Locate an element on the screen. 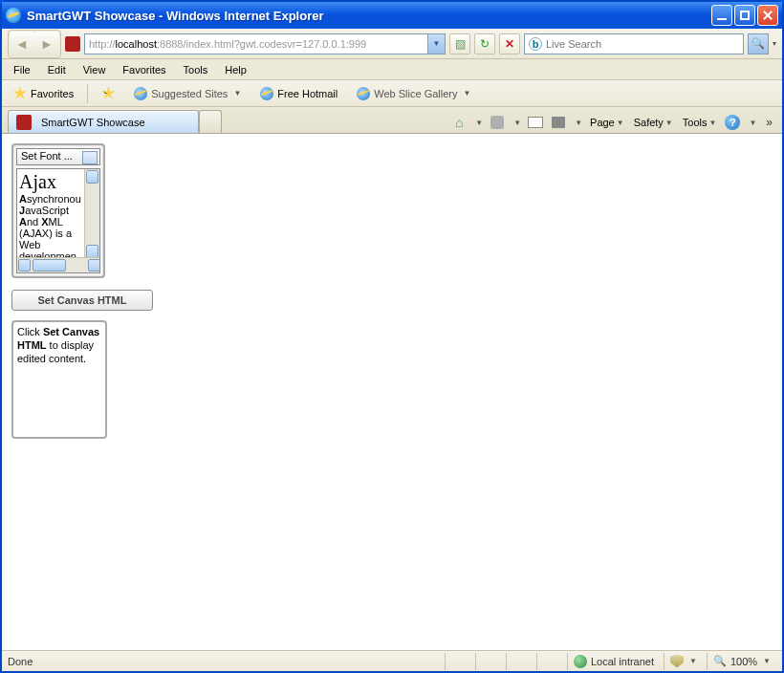  favorites-bar: Favorites Suggested Sites ▼ Free Hotmail… is located at coordinates (392, 94).